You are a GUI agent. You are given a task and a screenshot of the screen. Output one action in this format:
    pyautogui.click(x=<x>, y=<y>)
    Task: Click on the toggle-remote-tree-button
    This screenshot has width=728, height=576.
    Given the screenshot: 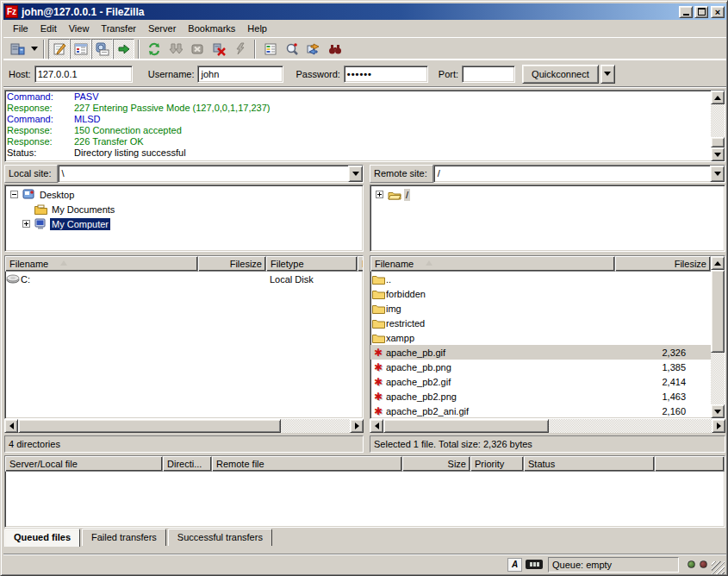 What is the action you would take?
    pyautogui.click(x=102, y=49)
    